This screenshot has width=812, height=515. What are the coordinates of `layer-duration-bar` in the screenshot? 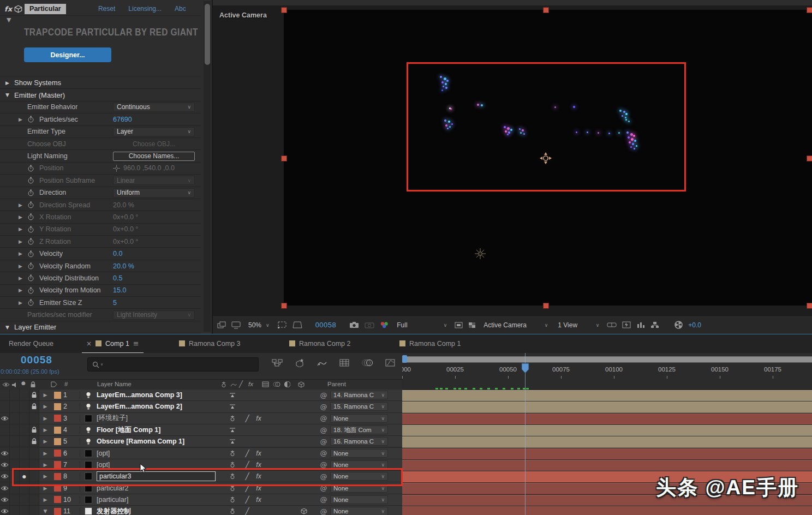 It's located at (607, 407).